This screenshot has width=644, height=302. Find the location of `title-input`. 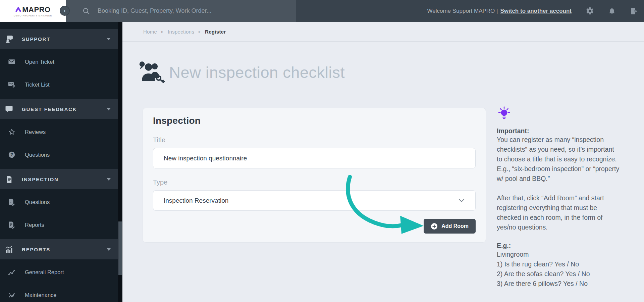

title-input is located at coordinates (314, 158).